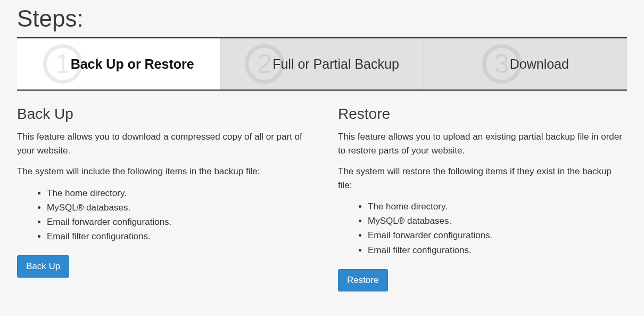 Image resolution: width=644 pixels, height=316 pixels. What do you see at coordinates (363, 280) in the screenshot?
I see `restore-button: Restore` at bounding box center [363, 280].